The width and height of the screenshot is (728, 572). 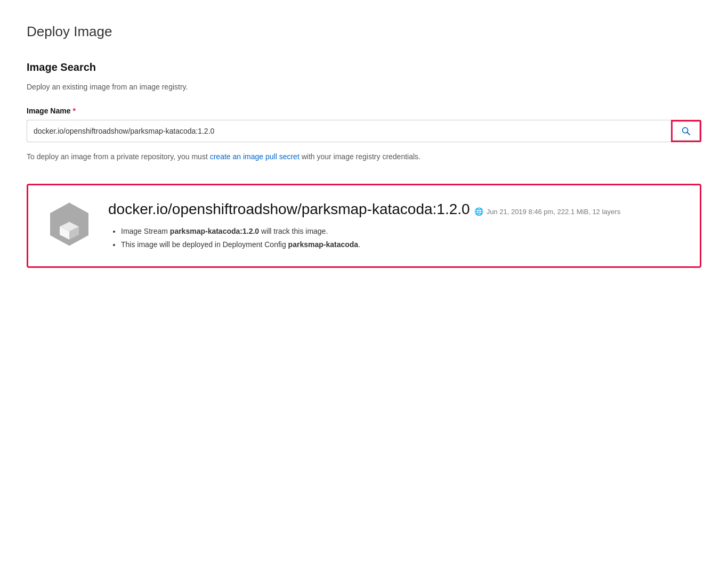 What do you see at coordinates (686, 131) in the screenshot?
I see `search-icon` at bounding box center [686, 131].